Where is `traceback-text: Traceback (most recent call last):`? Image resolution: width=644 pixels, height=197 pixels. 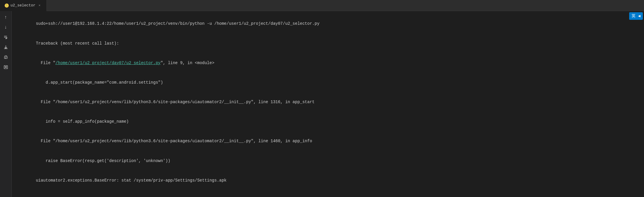
traceback-text: Traceback (most recent call last): is located at coordinates (77, 43).